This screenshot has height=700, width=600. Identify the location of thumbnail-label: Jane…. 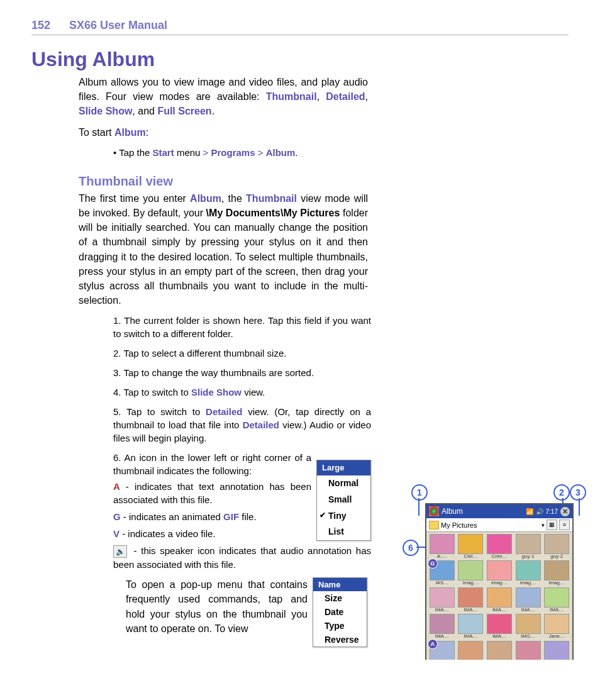
(557, 636).